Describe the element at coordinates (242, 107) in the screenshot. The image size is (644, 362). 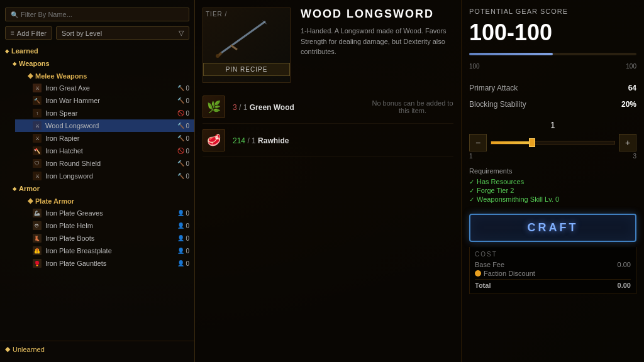
I see `ingredient-qty-wood: 3 / 1` at that location.